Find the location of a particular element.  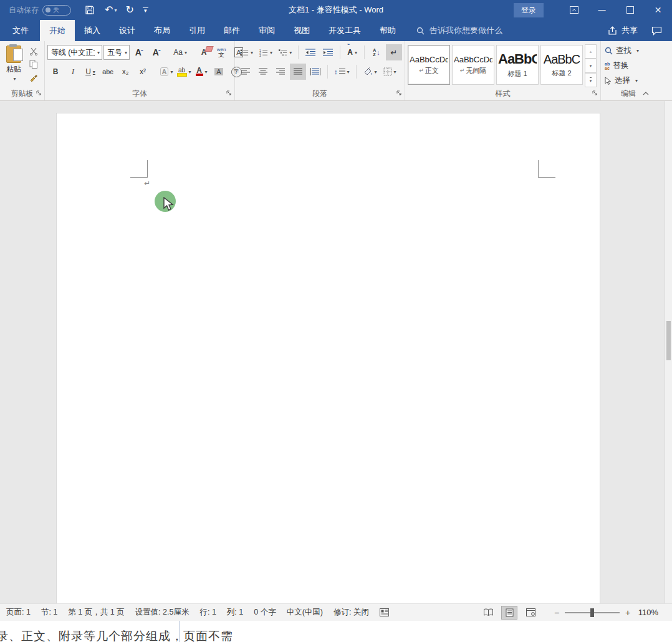

asian-layout-button: A is located at coordinates (352, 52).